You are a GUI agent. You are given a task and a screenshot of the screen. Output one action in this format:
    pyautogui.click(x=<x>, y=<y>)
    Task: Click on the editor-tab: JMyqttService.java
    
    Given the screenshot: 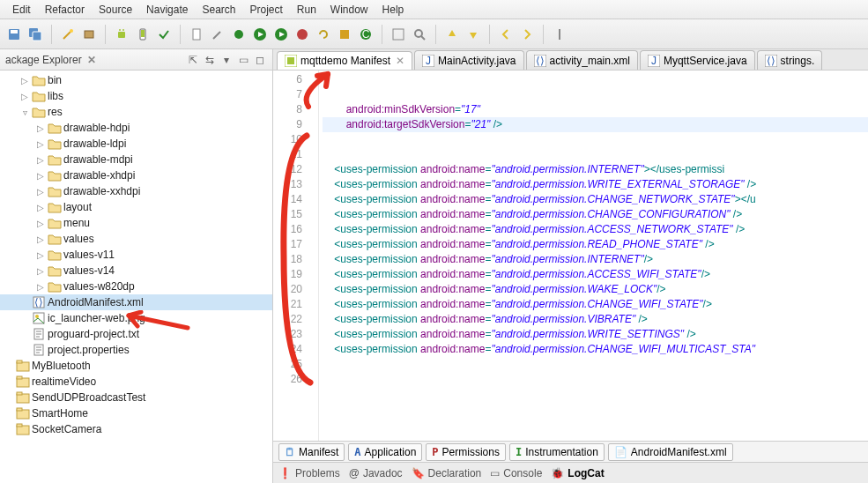 What is the action you would take?
    pyautogui.click(x=698, y=60)
    